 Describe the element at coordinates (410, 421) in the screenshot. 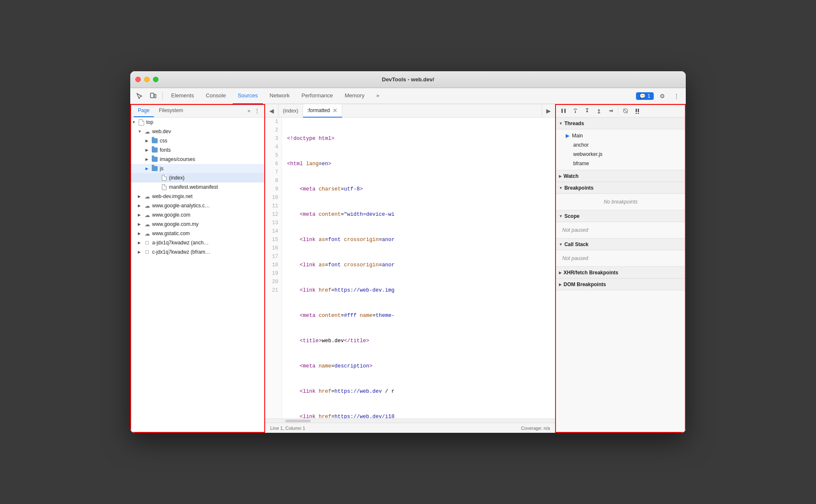

I see `horizontal-scrollbar` at that location.